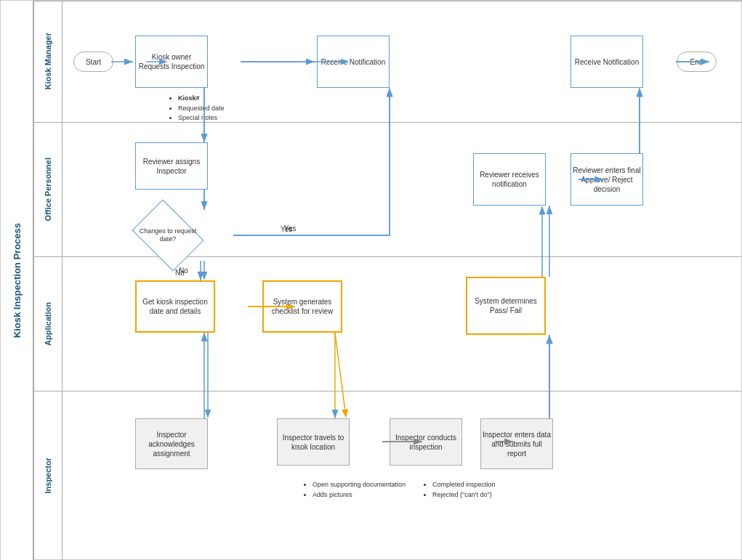 The image size is (742, 560). Describe the element at coordinates (48, 190) in the screenshot. I see `swimlane-label-office: Office Personnel` at that location.